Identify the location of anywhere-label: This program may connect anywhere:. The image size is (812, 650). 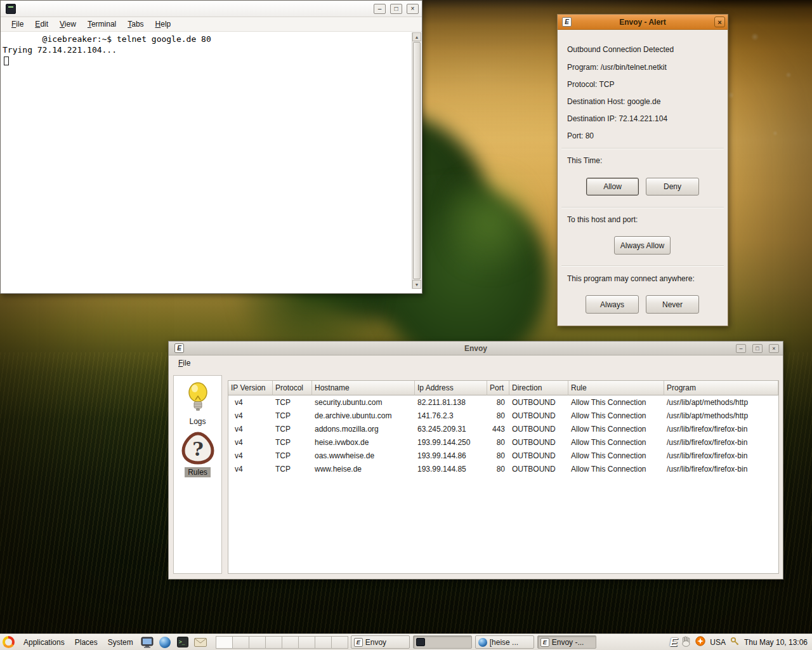
(631, 279).